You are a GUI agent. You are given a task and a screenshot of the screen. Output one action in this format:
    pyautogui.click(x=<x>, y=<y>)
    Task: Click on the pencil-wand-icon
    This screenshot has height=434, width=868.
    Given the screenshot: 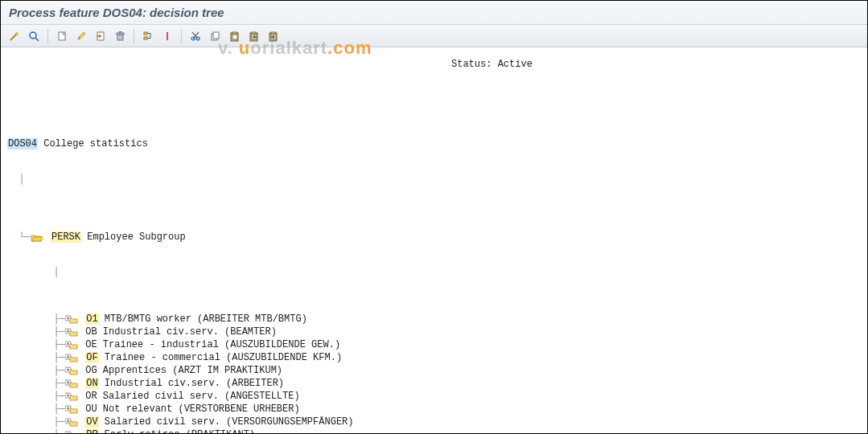 What is the action you would take?
    pyautogui.click(x=14, y=36)
    